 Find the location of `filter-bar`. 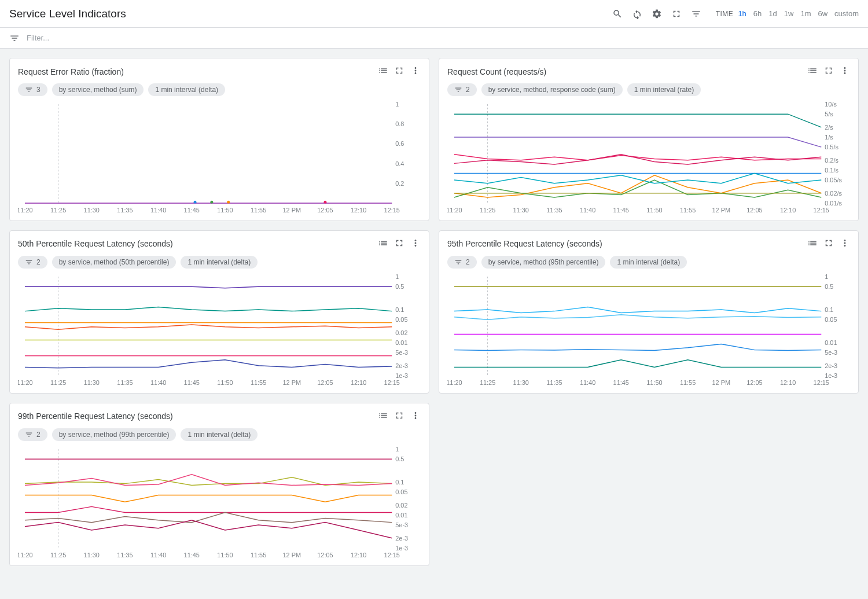

filter-bar is located at coordinates (434, 38).